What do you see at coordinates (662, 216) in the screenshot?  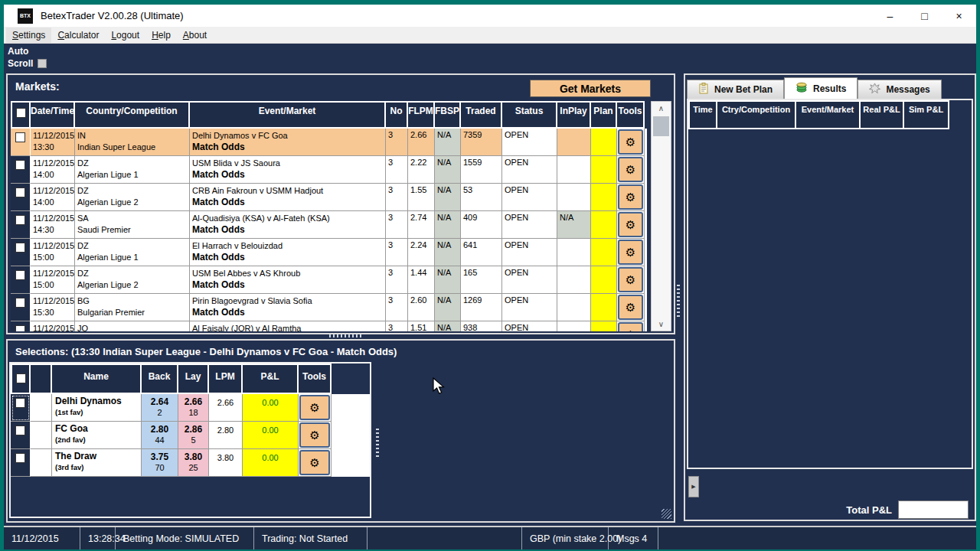 I see `markets-scrollbar: ∧ ∨` at bounding box center [662, 216].